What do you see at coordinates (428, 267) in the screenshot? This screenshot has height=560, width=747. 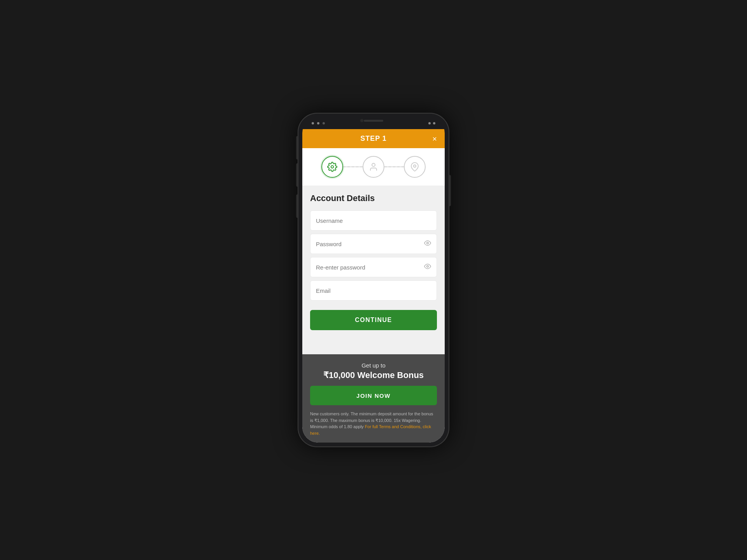 I see `reenter-toggle-icon` at bounding box center [428, 267].